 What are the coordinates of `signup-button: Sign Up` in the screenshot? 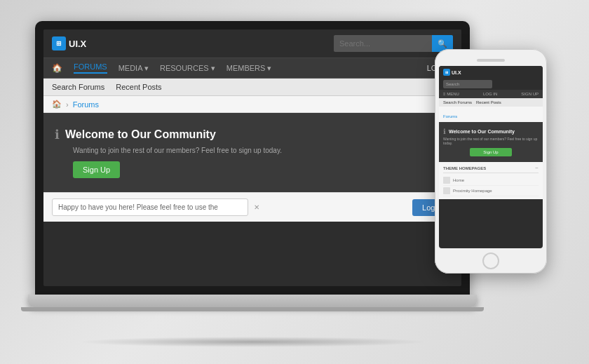 It's located at (97, 170).